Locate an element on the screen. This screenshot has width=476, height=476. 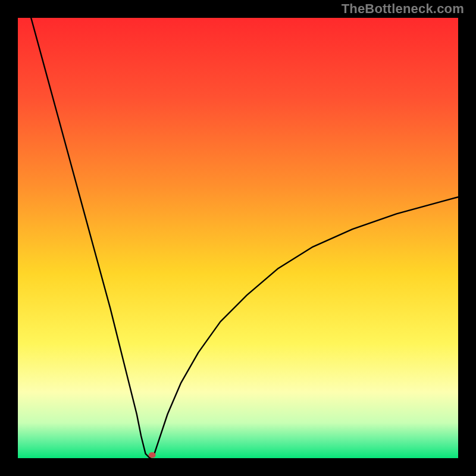
watermark-text: TheBottleneck.com is located at coordinates (403, 9).